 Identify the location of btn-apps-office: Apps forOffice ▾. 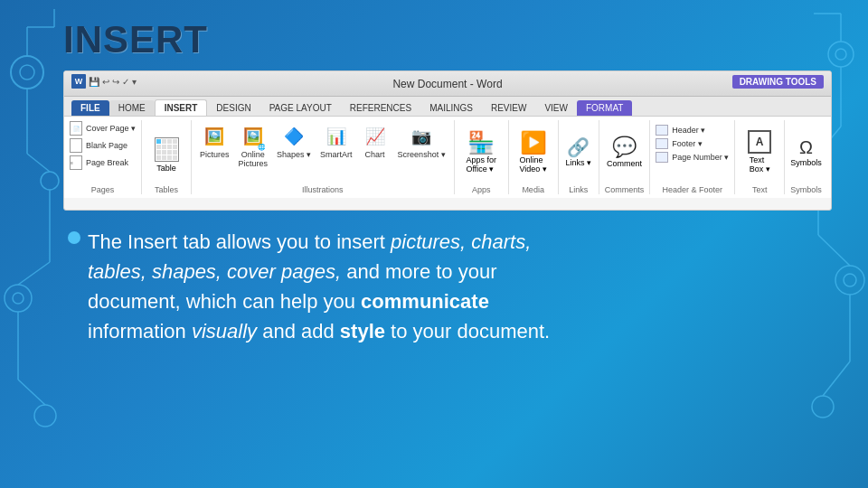
(481, 164).